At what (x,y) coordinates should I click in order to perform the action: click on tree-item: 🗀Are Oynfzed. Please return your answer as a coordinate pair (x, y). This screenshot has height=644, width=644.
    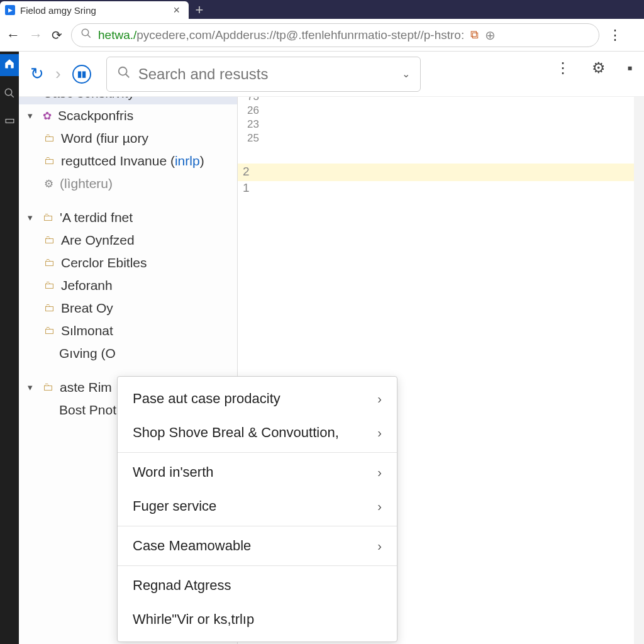
    Looking at the image, I should click on (128, 240).